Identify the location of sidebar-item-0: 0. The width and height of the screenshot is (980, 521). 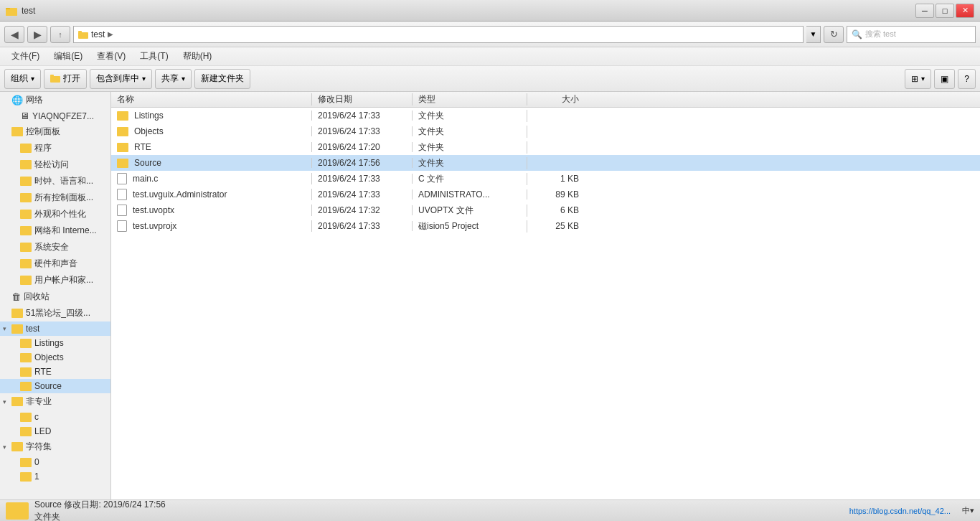
(55, 462).